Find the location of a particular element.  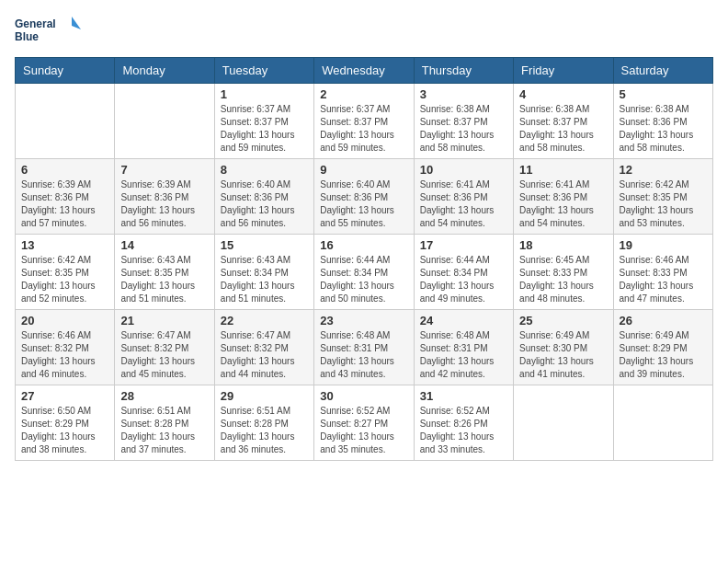

day-header-friday: Friday is located at coordinates (563, 71).